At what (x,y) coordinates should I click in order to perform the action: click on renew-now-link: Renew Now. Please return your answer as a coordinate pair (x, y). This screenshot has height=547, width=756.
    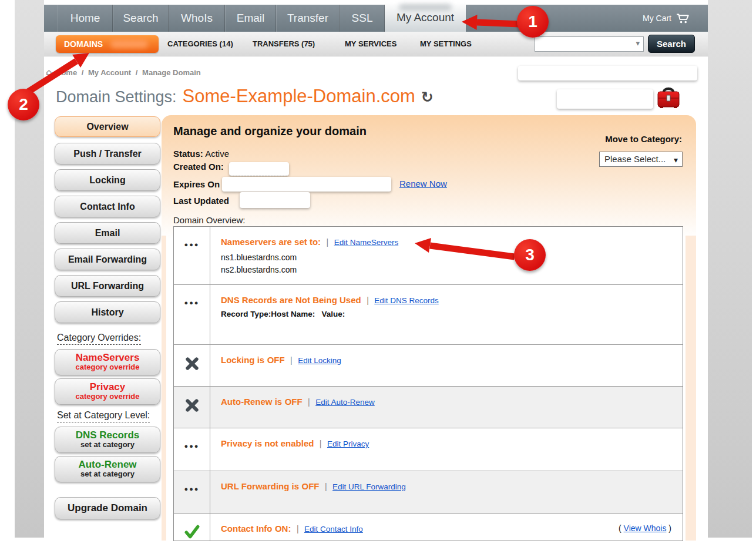
    Looking at the image, I should click on (423, 183).